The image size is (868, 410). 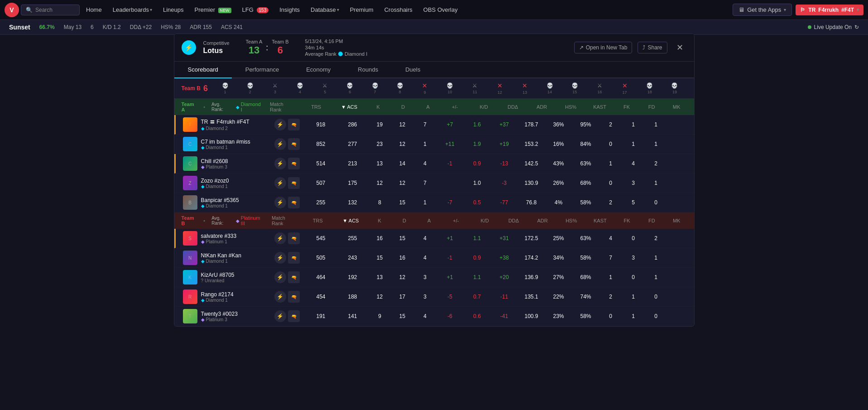 I want to click on stat-cell: 852, so click(x=321, y=144).